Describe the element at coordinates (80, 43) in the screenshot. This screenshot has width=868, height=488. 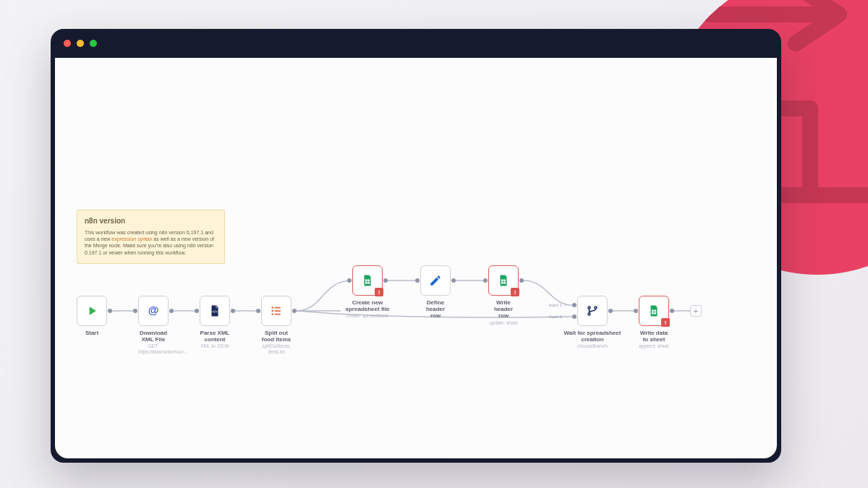
I see `window-minimize-dot` at that location.